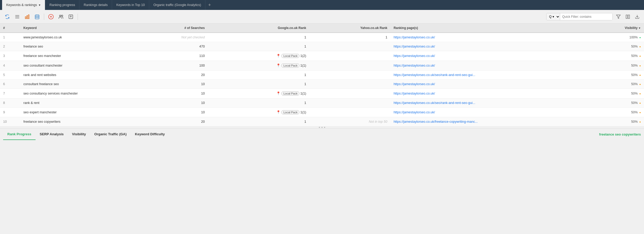 The height and width of the screenshot is (234, 644). I want to click on download-button, so click(637, 17).